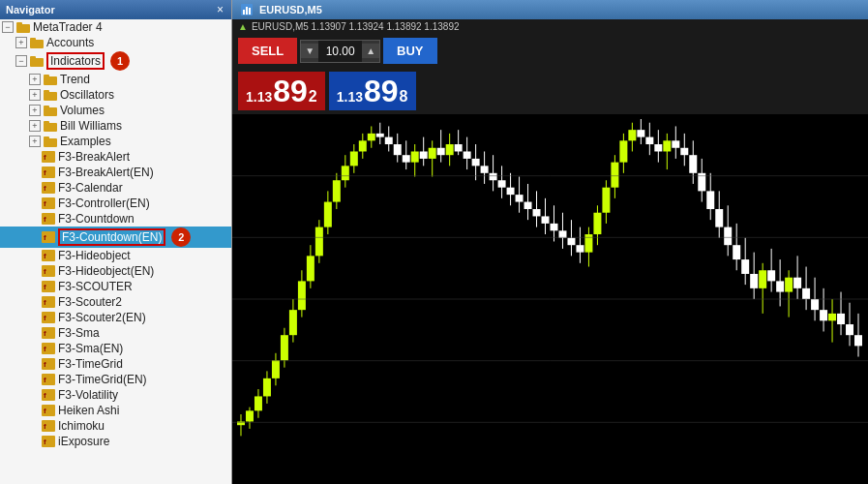 The width and height of the screenshot is (868, 484). I want to click on indicator-icon-f3-countdown-en: f, so click(48, 237).